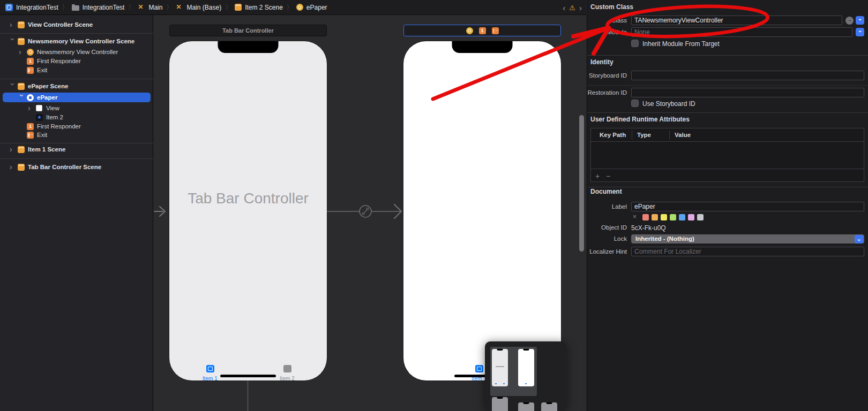 Image resolution: width=868 pixels, height=411 pixels. What do you see at coordinates (582, 183) in the screenshot?
I see `canvas-scrollbar` at bounding box center [582, 183].